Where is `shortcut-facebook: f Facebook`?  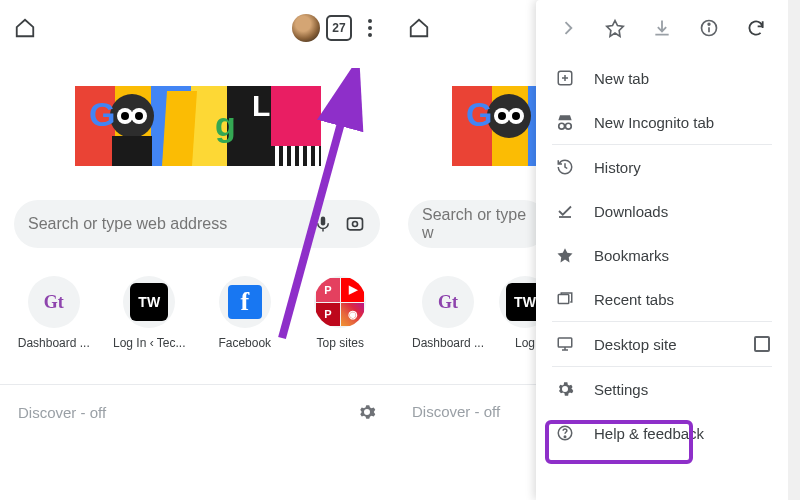
shortcut-facebook: f Facebook is located at coordinates (245, 313).